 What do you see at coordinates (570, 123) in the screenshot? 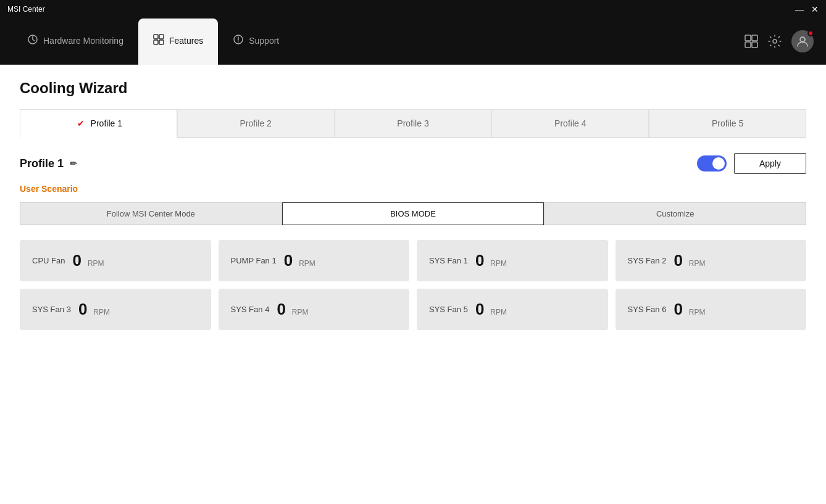
I see `tab-profile4: Profile 4` at bounding box center [570, 123].